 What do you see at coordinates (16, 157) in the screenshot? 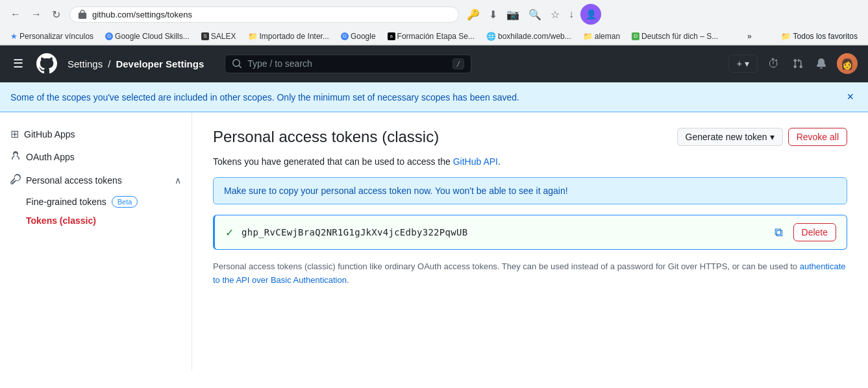
I see `person-icon` at bounding box center [16, 157].